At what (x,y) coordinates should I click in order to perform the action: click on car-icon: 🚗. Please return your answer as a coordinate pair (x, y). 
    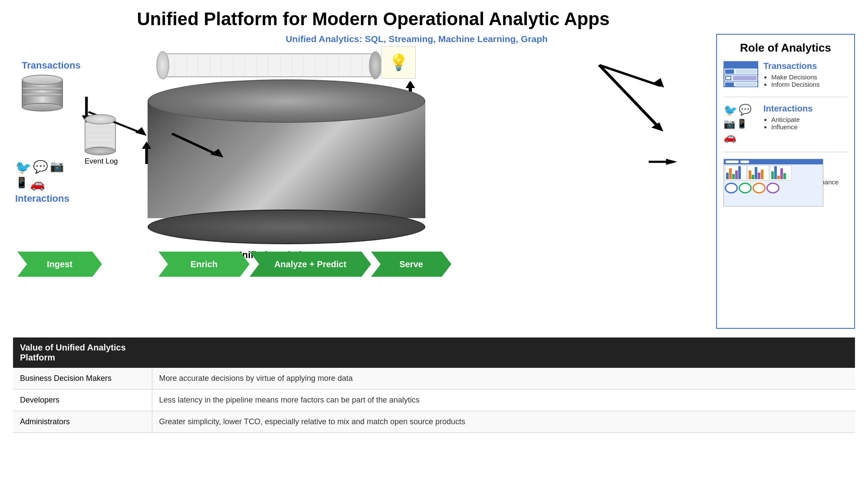
    Looking at the image, I should click on (37, 184).